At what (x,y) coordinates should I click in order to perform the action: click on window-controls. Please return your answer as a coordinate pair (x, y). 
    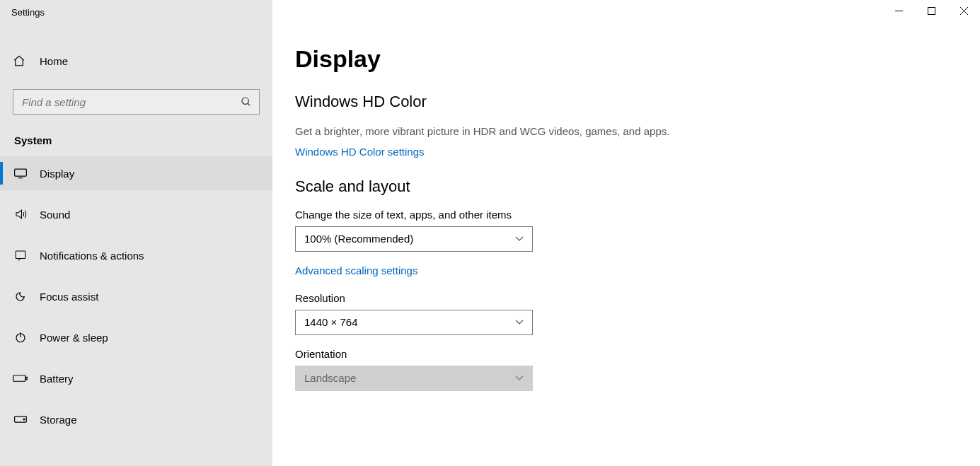
    Looking at the image, I should click on (931, 11).